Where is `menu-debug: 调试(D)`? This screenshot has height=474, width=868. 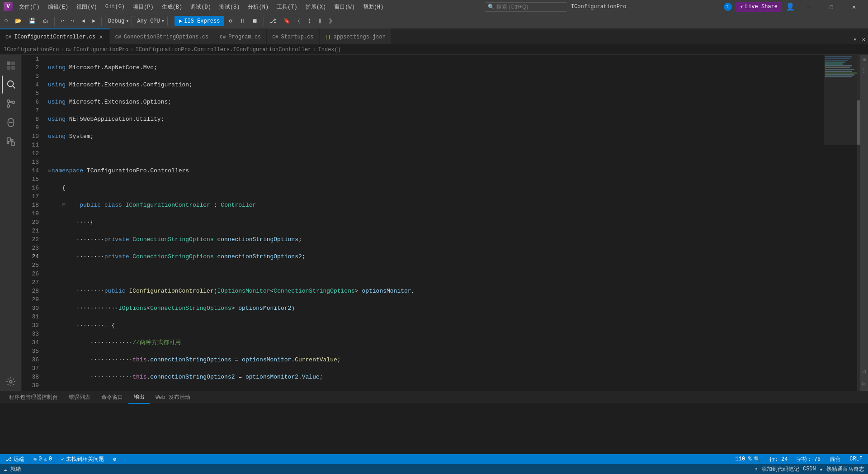 menu-debug: 调试(D) is located at coordinates (201, 7).